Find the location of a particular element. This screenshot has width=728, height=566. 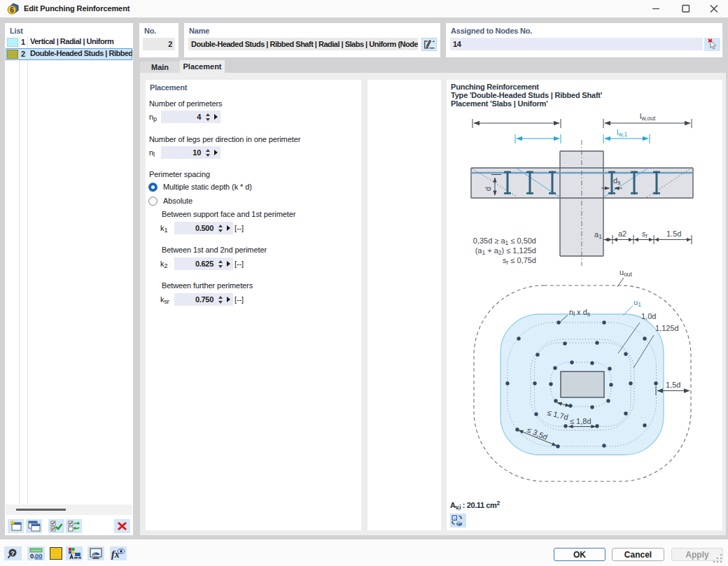

svg-text: 1.5d is located at coordinates (673, 234).